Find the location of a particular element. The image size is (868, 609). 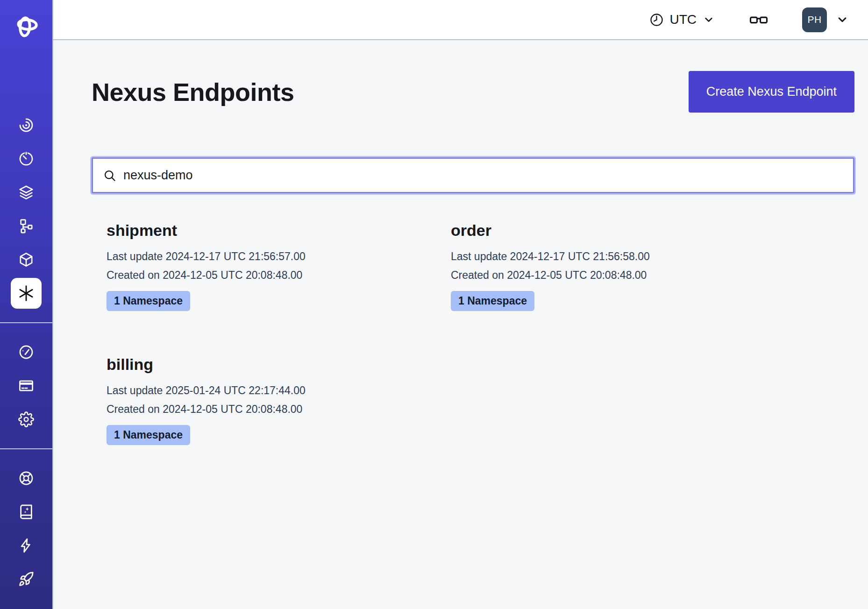

batch-layers-icon is located at coordinates (26, 192).